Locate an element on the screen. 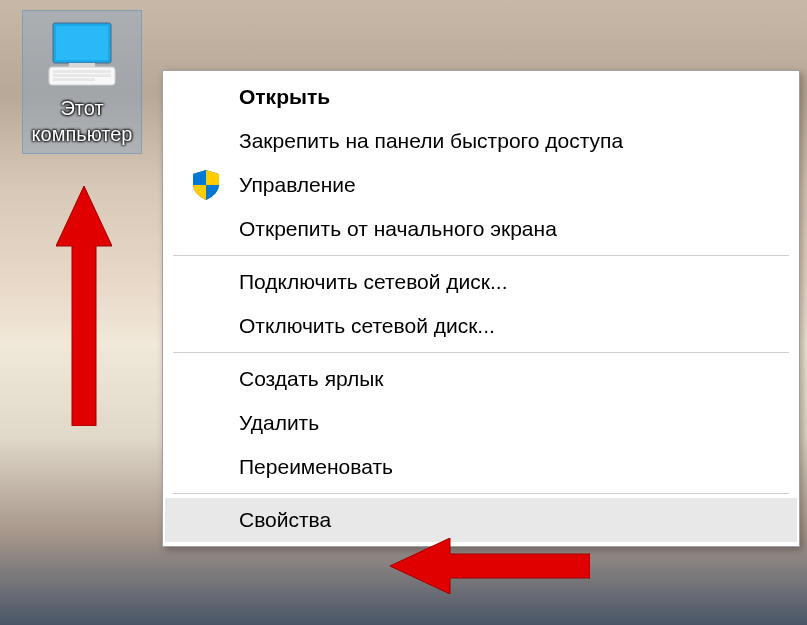 The image size is (807, 625). menu-item-label: Удалить is located at coordinates (279, 423).